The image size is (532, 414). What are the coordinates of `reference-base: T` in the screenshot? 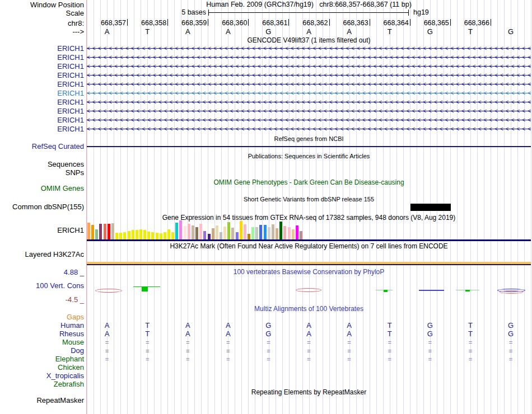 It's located at (470, 31).